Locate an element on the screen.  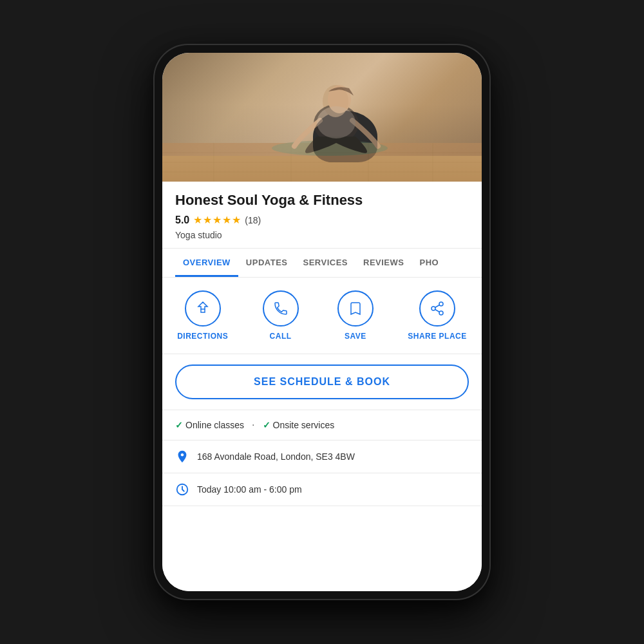
share-icon-circle is located at coordinates (437, 308).